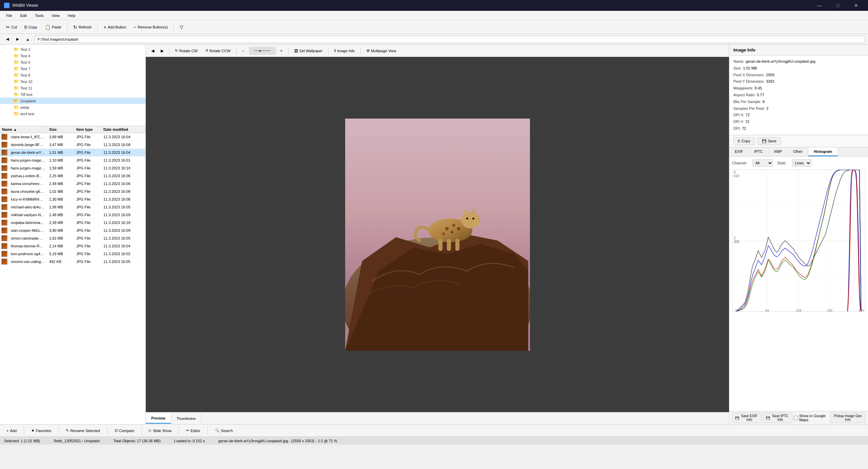 The width and height of the screenshot is (868, 469). I want to click on file-row: tom-podmore-sg4SBLu2e... 5,19 MB JPG Fil…, so click(73, 254).